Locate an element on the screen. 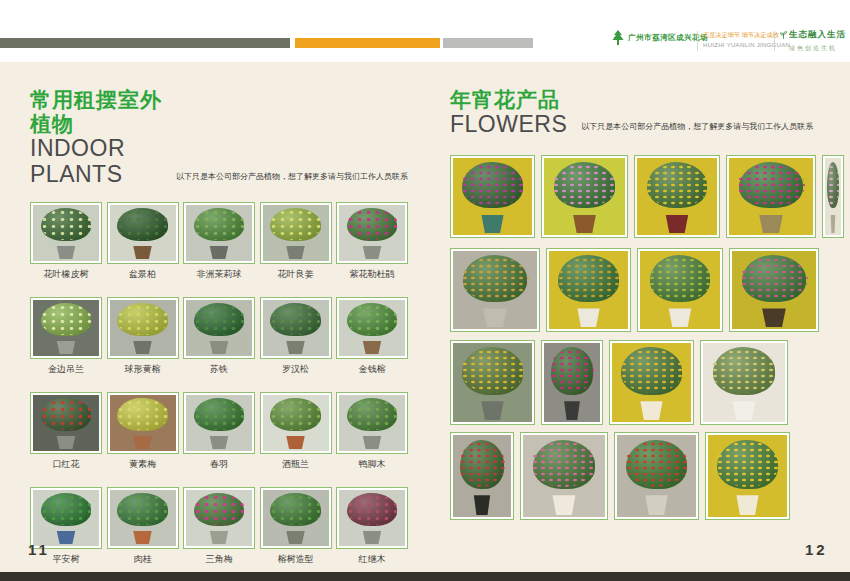 This screenshot has height=581, width=850. left-page-title-cn: 常用租摆室外植物 is located at coordinates (96, 112).